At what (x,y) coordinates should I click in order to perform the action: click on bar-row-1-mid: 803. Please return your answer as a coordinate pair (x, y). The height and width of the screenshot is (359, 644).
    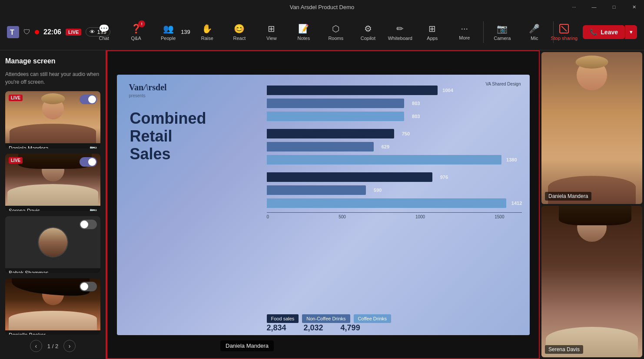
    Looking at the image, I should click on (395, 103).